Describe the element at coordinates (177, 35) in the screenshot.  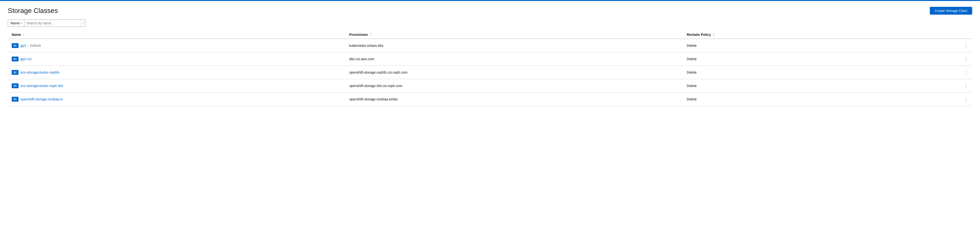
I see `column-header-name: Name ↑` at that location.